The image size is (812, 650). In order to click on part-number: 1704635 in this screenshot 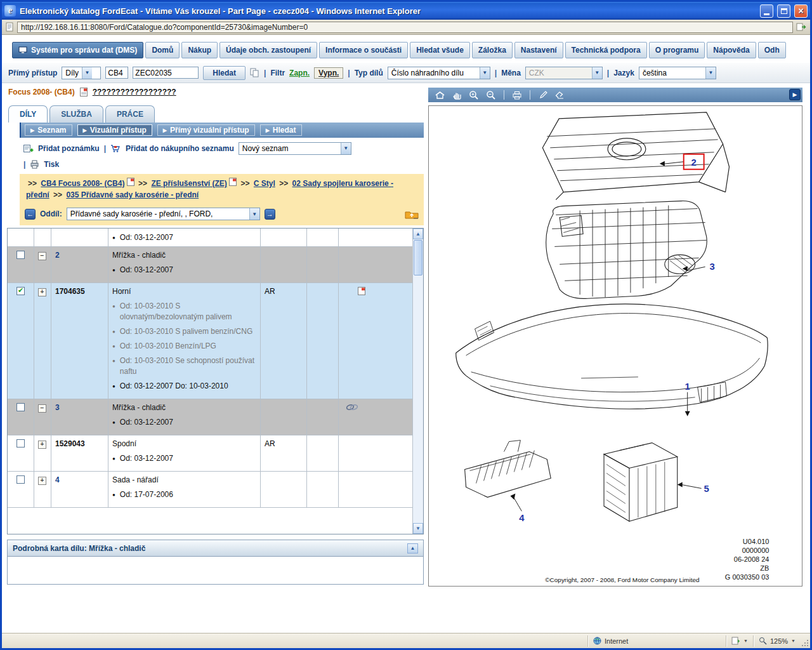, I will do `click(80, 341)`.